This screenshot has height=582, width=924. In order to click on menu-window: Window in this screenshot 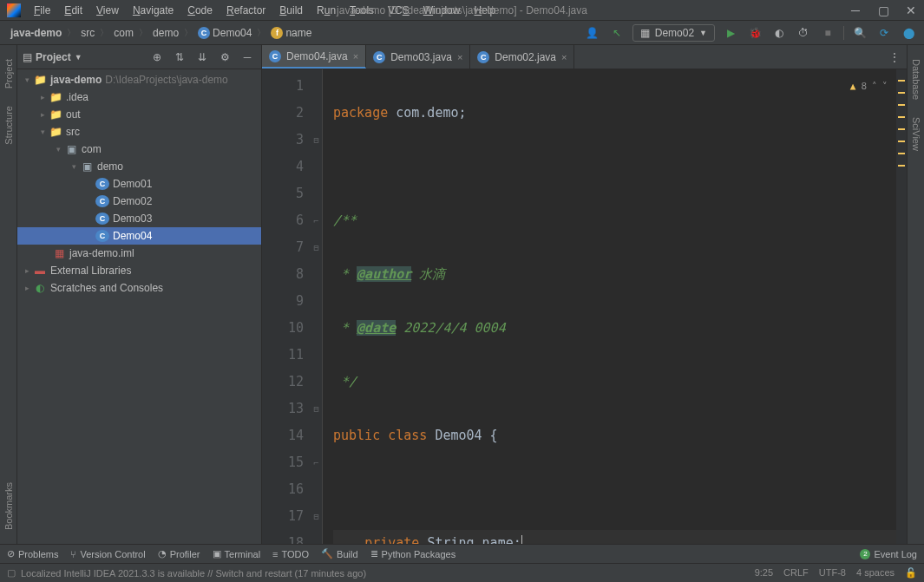, I will do `click(442, 10)`.